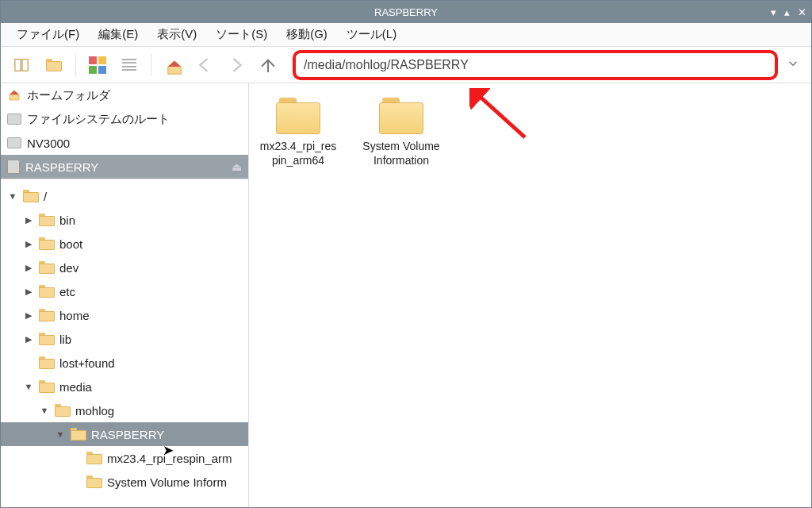 Image resolution: width=812 pixels, height=508 pixels. What do you see at coordinates (98, 65) in the screenshot?
I see `grid-icon` at bounding box center [98, 65].